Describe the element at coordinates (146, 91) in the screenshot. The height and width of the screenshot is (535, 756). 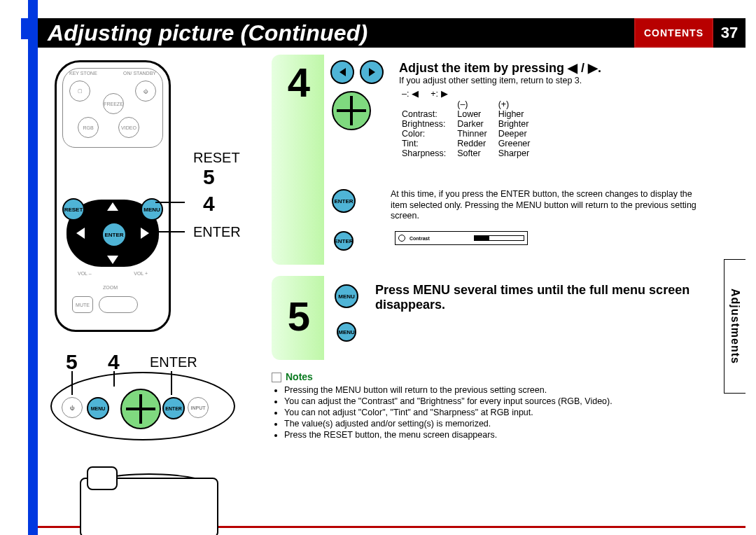
I see `onstandby-button: ⏻` at that location.